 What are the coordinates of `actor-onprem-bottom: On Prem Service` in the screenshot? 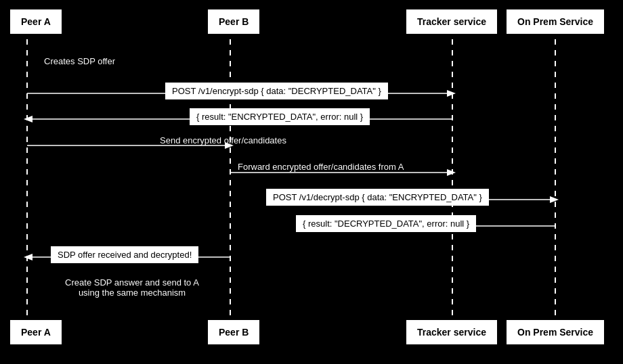 It's located at (555, 332).